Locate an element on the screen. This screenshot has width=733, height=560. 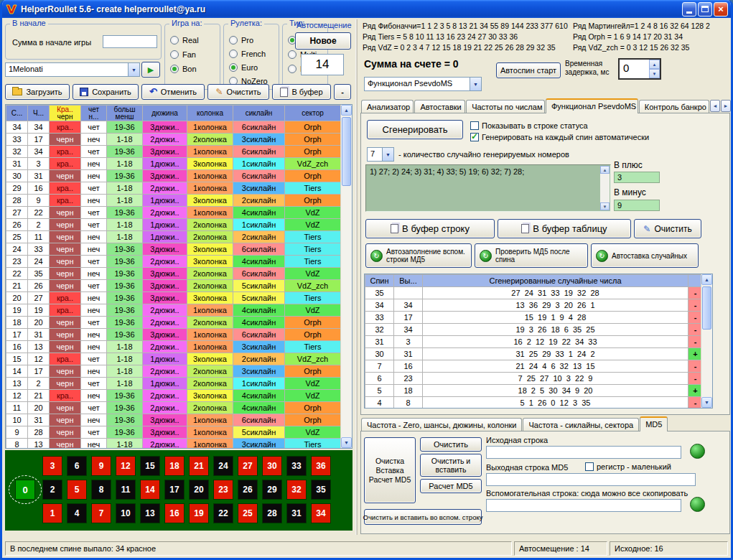
board-number-32: 32 is located at coordinates (297, 490).